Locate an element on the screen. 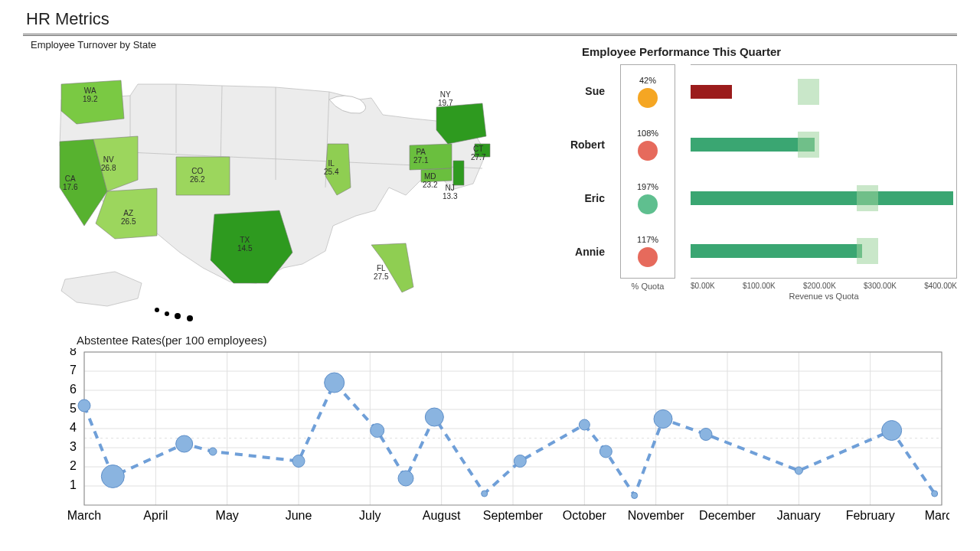  svg-text: 4 is located at coordinates (74, 427).